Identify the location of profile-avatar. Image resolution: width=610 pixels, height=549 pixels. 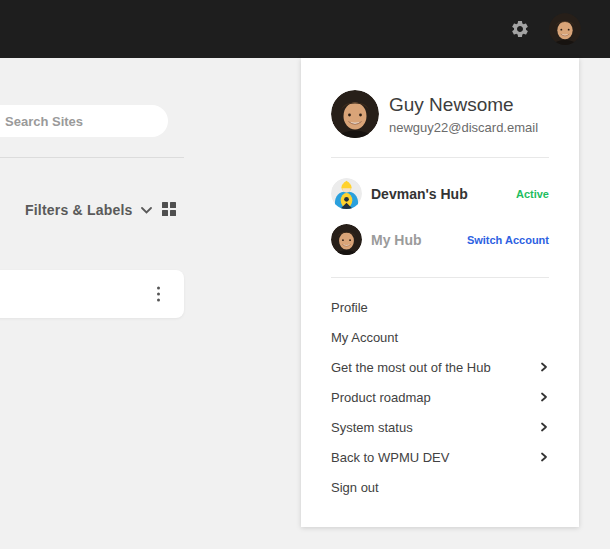
(355, 114).